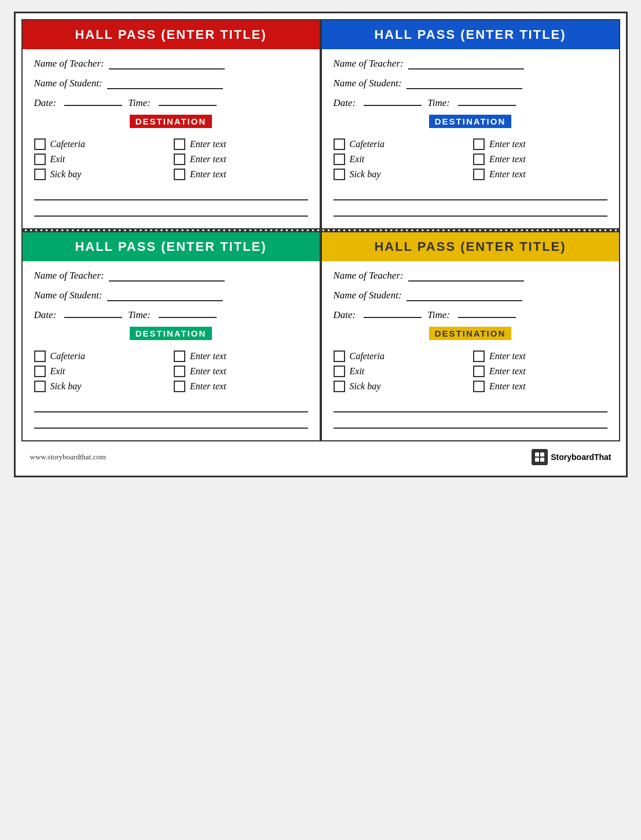  What do you see at coordinates (393, 317) in the screenshot?
I see `date-line-br` at bounding box center [393, 317].